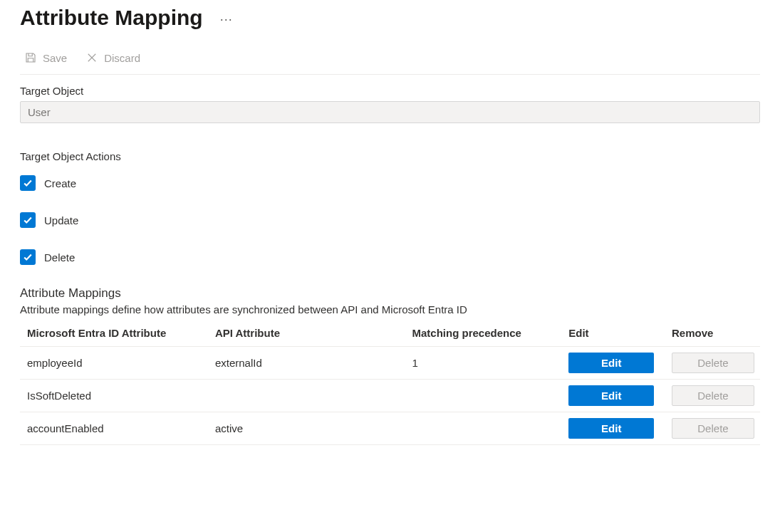  I want to click on column-header-remove: Remove, so click(712, 333).